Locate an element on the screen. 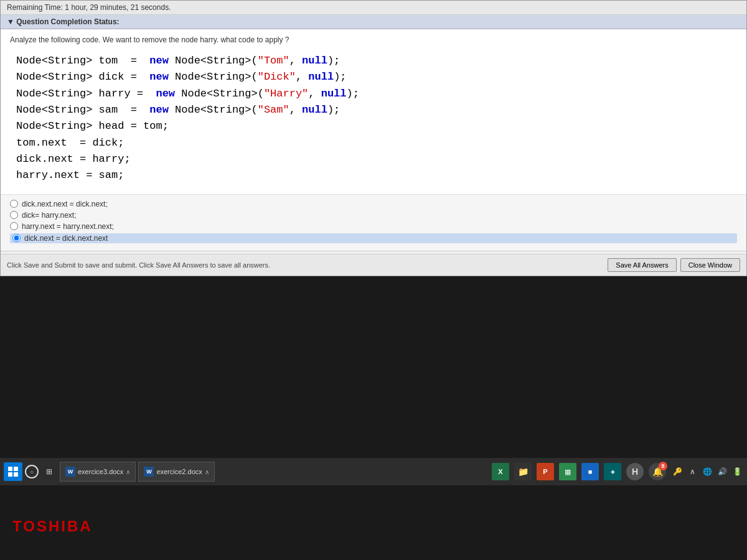 The width and height of the screenshot is (747, 560). answer-label-a: dick.next.next = dick.next; is located at coordinates (65, 204).